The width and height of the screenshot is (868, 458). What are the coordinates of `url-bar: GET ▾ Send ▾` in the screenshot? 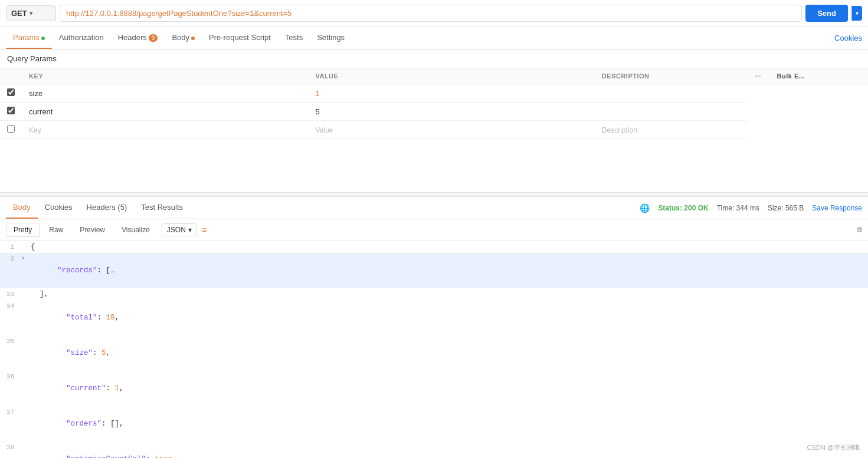 It's located at (434, 14).